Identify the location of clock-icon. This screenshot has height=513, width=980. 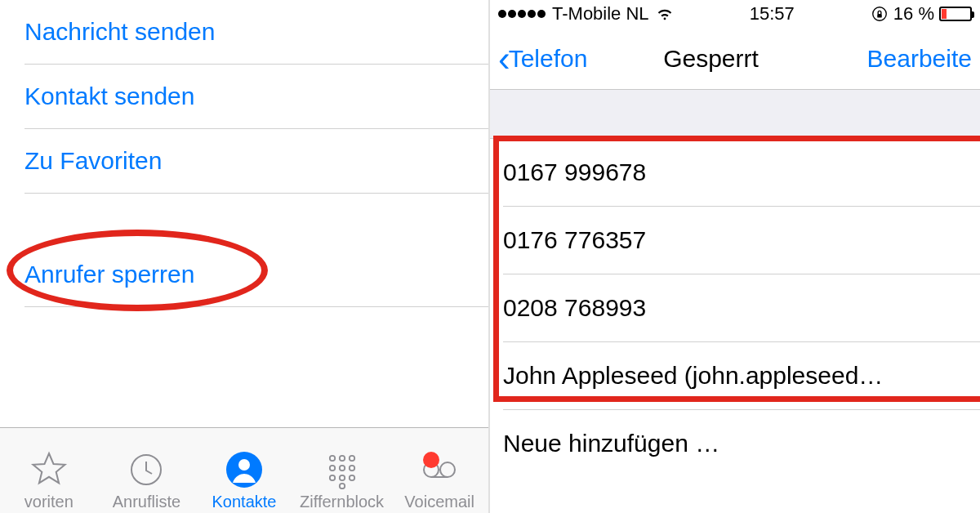
(146, 470).